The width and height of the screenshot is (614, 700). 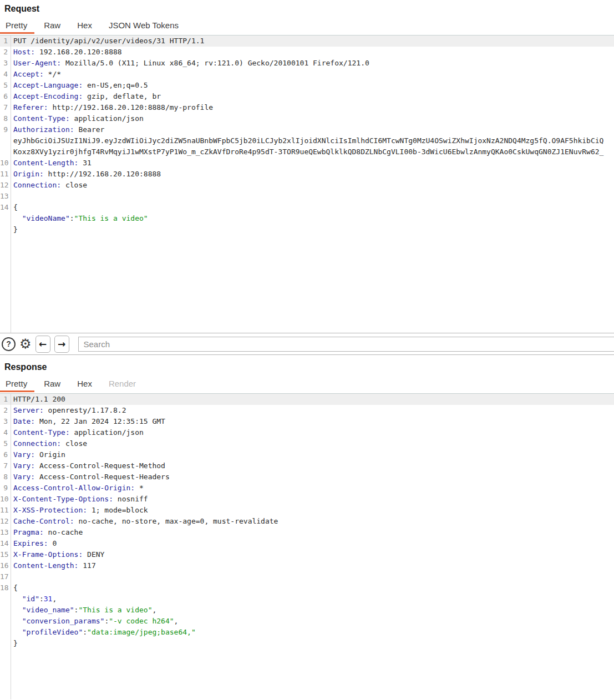 I want to click on code-line: "id":31,, so click(x=307, y=599).